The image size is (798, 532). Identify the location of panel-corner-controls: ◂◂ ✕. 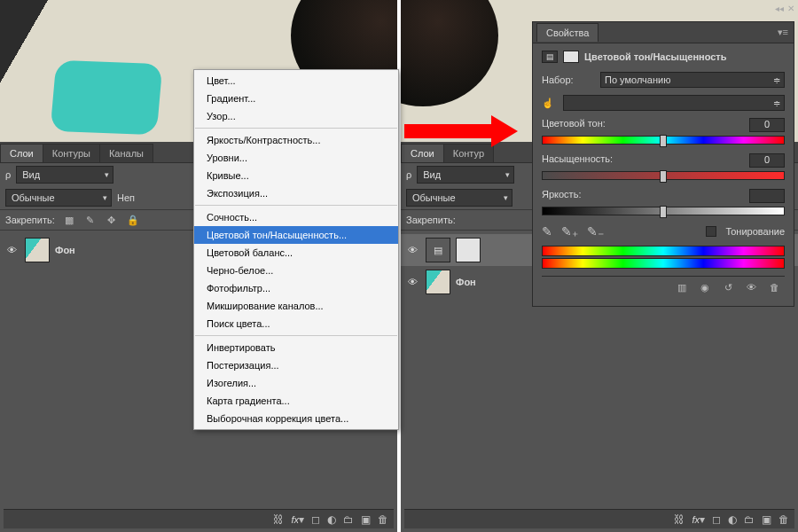
(785, 9).